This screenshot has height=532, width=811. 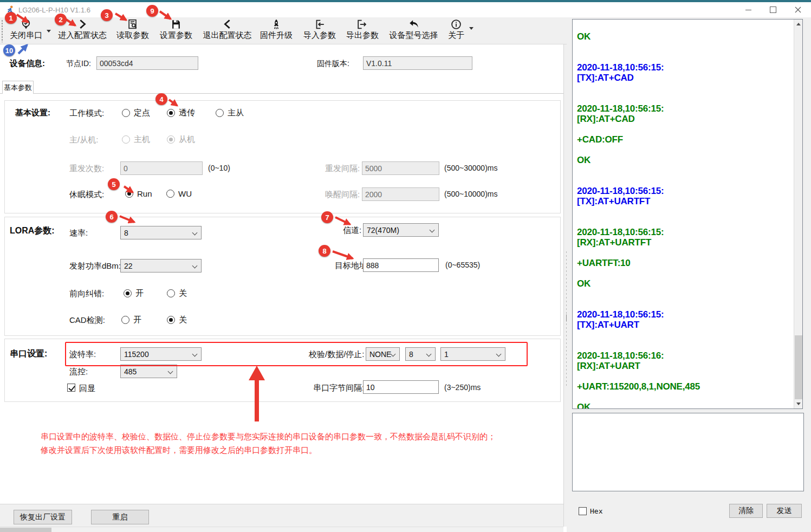 I want to click on work-mode-option-master-slave: 主从, so click(x=230, y=113).